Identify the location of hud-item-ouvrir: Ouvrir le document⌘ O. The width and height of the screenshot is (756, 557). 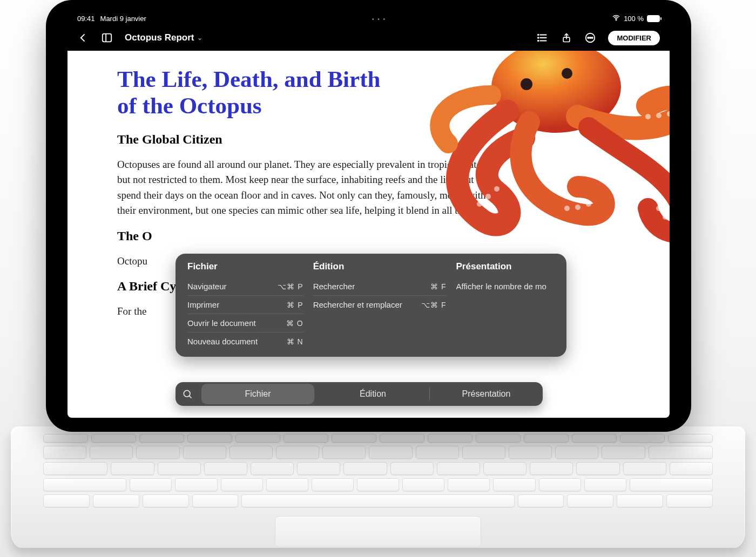
(245, 323).